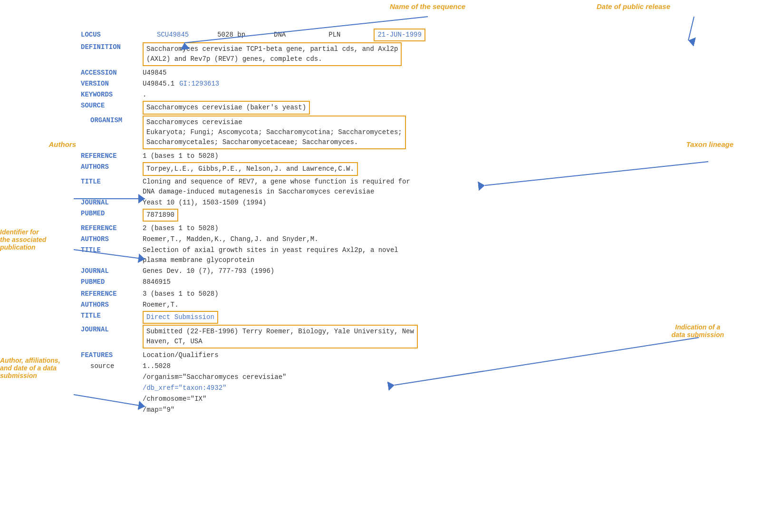 The image size is (762, 532). I want to click on organism-qualifier: /organism="Saccharomyces cerevisiae", so click(214, 377).